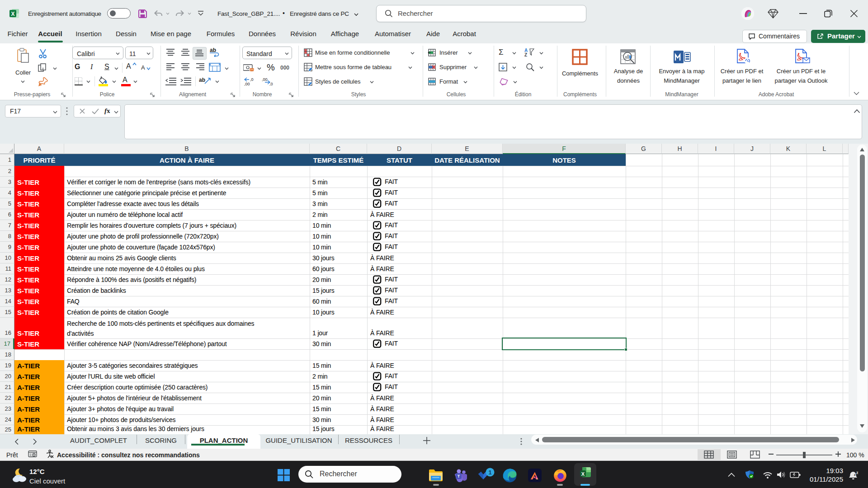 The image size is (868, 488). I want to click on svg-text: 1, so click(490, 473).